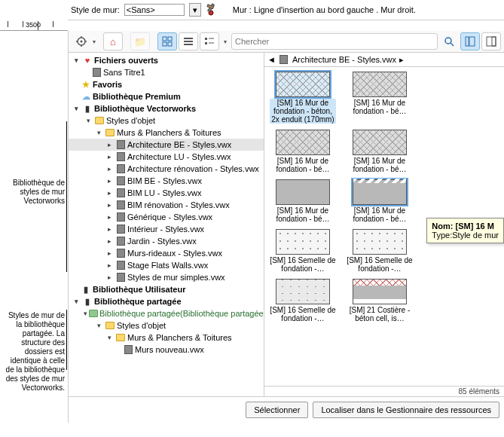  I want to click on tree-file: ▸Intérieur - Styles.vwx, so click(166, 229).